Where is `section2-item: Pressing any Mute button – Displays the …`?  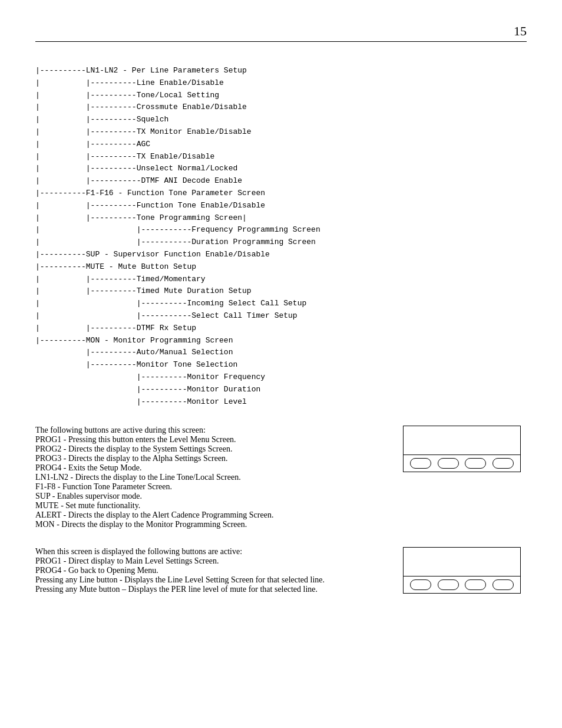 section2-item: Pressing any Mute button – Displays the … is located at coordinates (213, 589).